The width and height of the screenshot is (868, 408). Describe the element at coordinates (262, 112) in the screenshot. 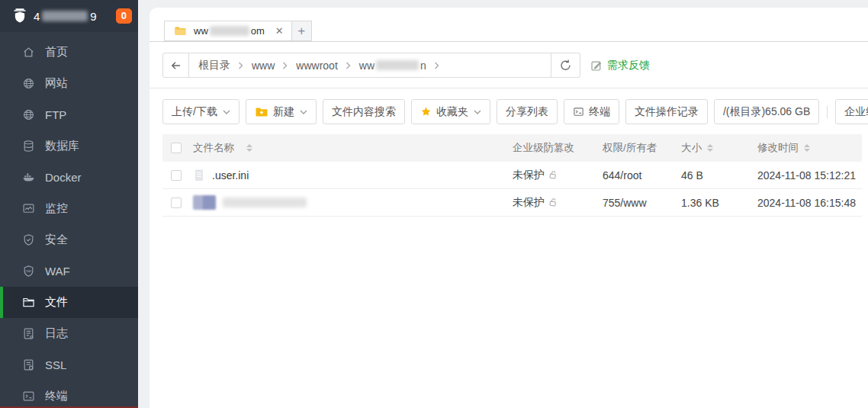

I see `new-folder-icon` at that location.